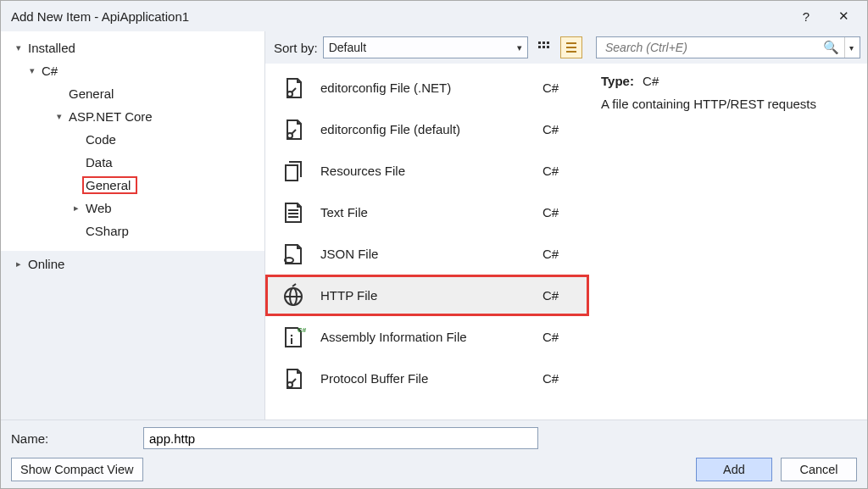  I want to click on tree-installed: Installed, so click(132, 47).